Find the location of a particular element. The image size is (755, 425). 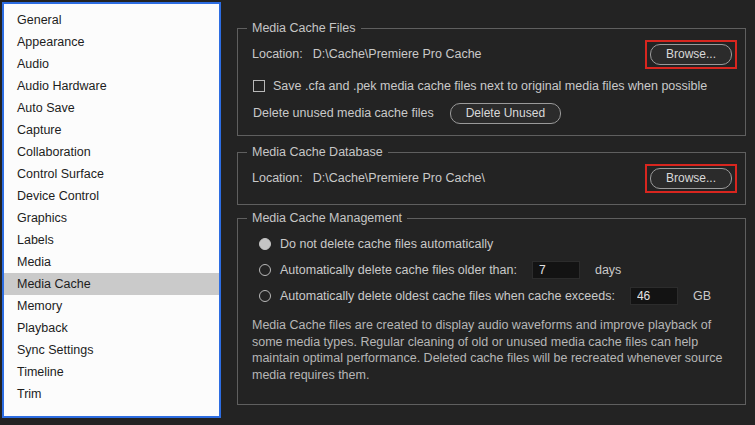

sidebar-item-audio-hardware: Audio Hardware is located at coordinates (112, 86).